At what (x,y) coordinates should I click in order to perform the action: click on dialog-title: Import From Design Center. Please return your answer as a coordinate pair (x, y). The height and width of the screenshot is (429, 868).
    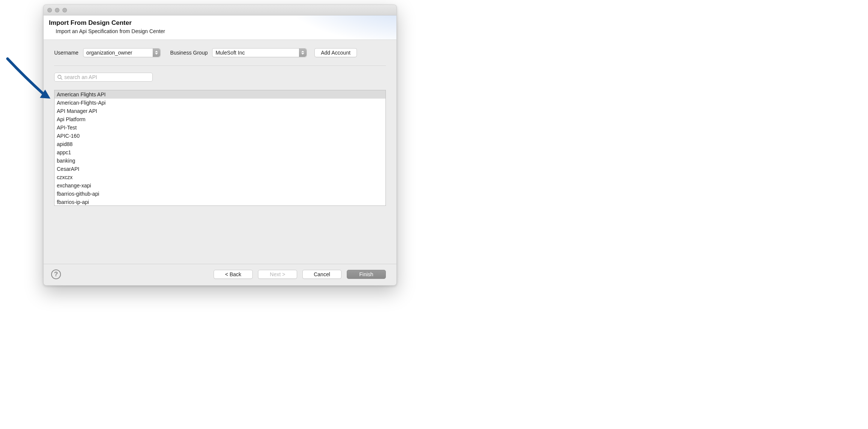
    Looking at the image, I should click on (220, 23).